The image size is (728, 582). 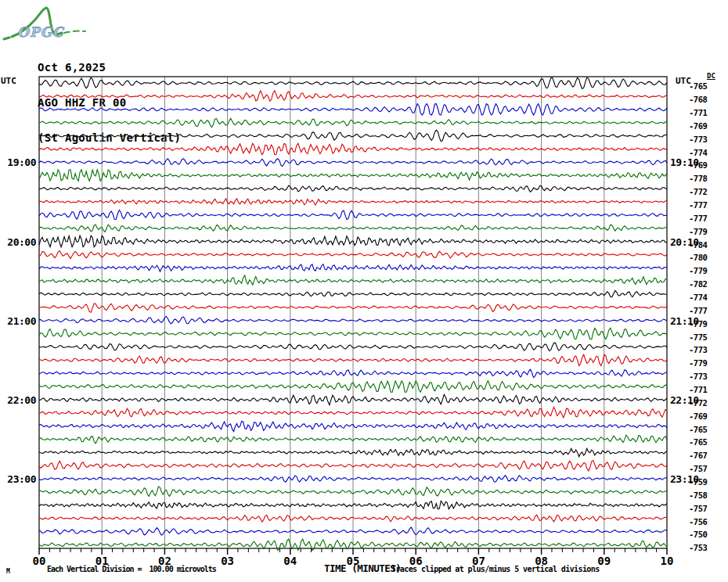 What do you see at coordinates (22, 401) in the screenshot?
I see `row-time-label-left: 22:00` at bounding box center [22, 401].